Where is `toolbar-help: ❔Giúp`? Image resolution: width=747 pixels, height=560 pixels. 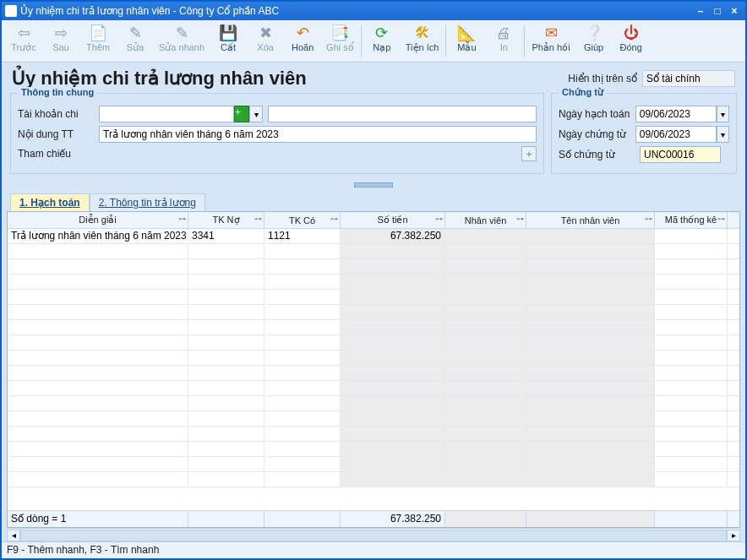 toolbar-help: ❔Giúp is located at coordinates (594, 38).